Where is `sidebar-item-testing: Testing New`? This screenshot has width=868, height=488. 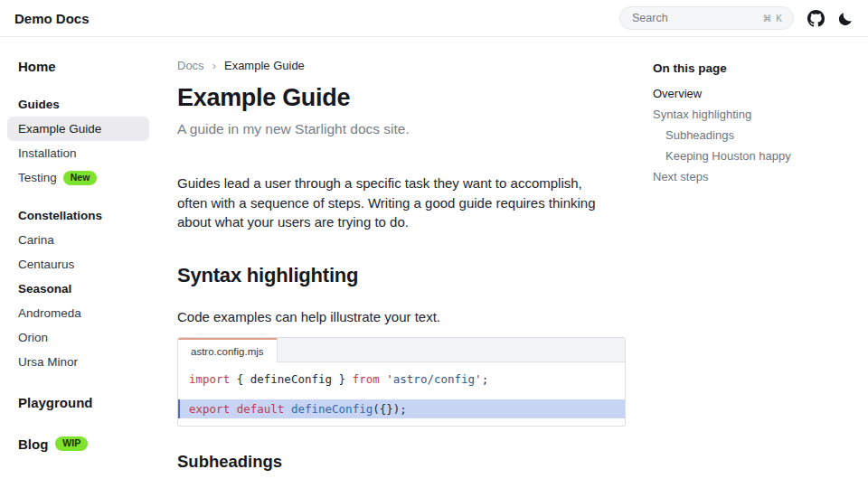
sidebar-item-testing: Testing New is located at coordinates (78, 178).